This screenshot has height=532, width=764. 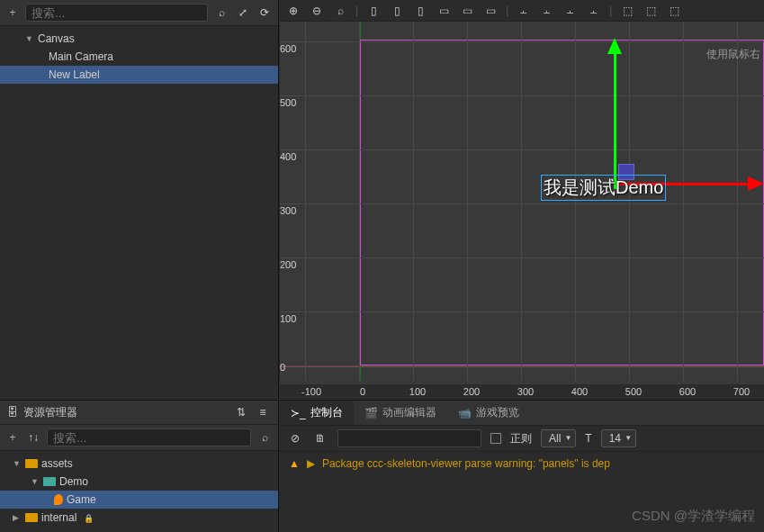 What do you see at coordinates (522, 439) in the screenshot?
I see `console-toolbar: ⊘ 🗎 正则 All T 14` at bounding box center [522, 439].